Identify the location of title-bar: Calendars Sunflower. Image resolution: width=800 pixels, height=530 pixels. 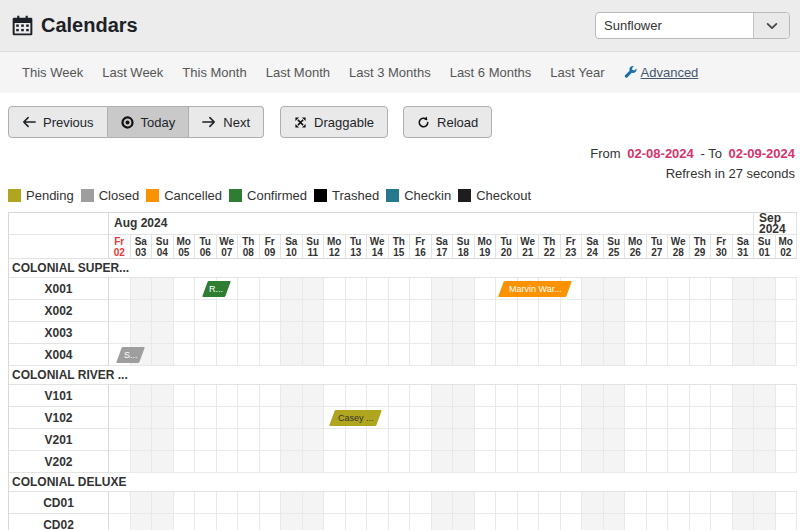
(400, 26).